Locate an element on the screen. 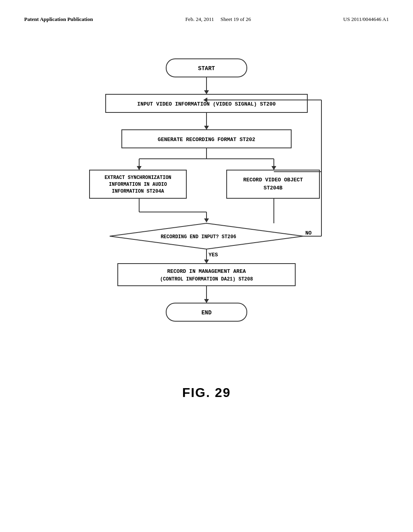 The image size is (413, 532). start-node-text: START is located at coordinates (206, 69).